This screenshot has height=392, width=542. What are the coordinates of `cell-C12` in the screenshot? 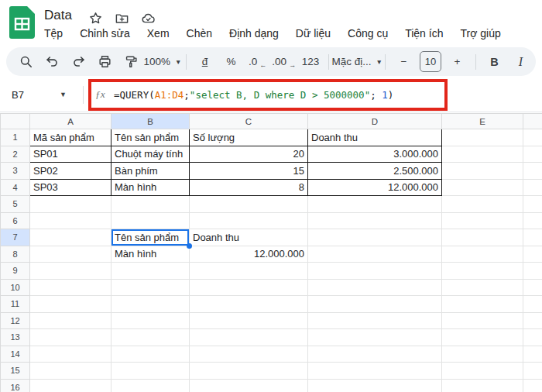 It's located at (249, 321).